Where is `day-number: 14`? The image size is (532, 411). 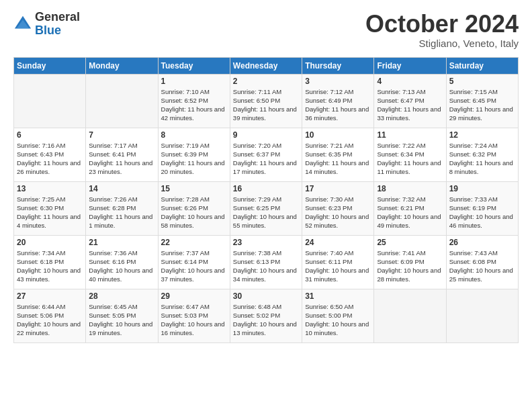
day-number: 14 is located at coordinates (122, 189).